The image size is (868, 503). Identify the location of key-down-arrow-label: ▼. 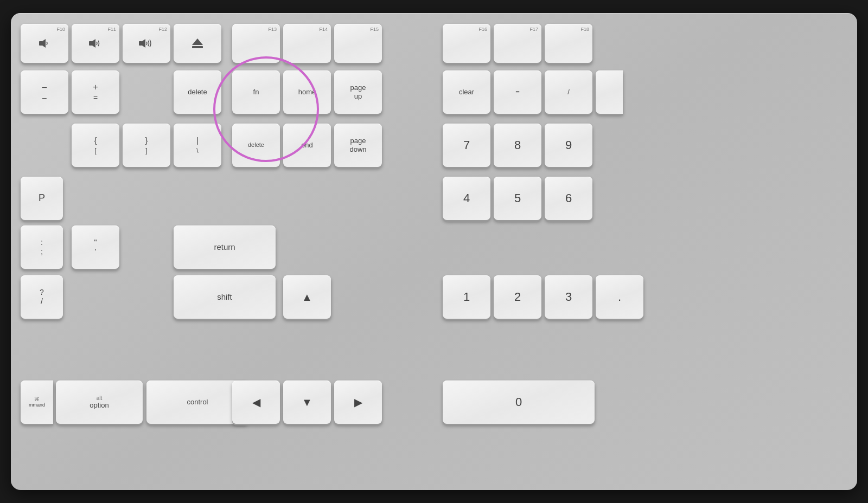
(307, 402).